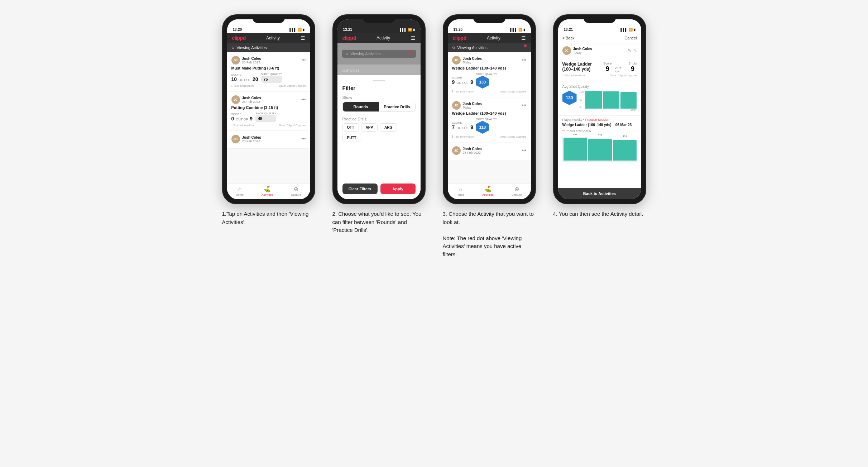 This screenshot has height=467, width=868. Describe the element at coordinates (635, 51) in the screenshot. I see `expand-icon: ⤡` at that location.